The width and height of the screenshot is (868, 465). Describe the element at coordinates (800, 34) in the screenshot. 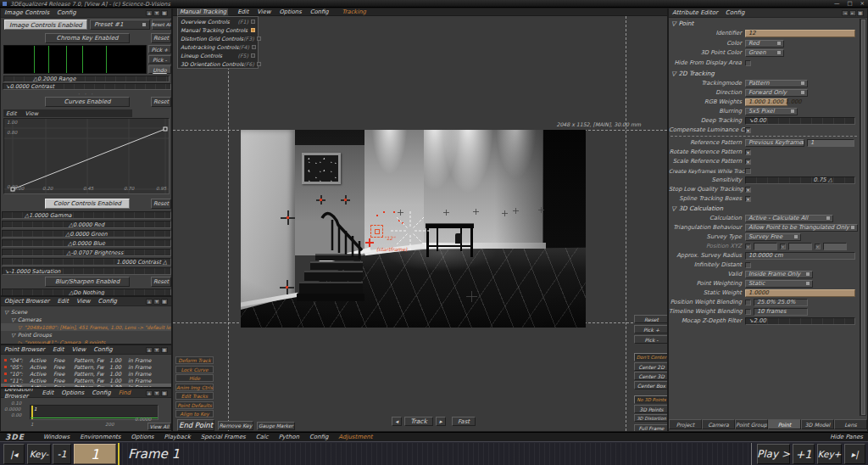

I see `identifier-field: 12` at that location.